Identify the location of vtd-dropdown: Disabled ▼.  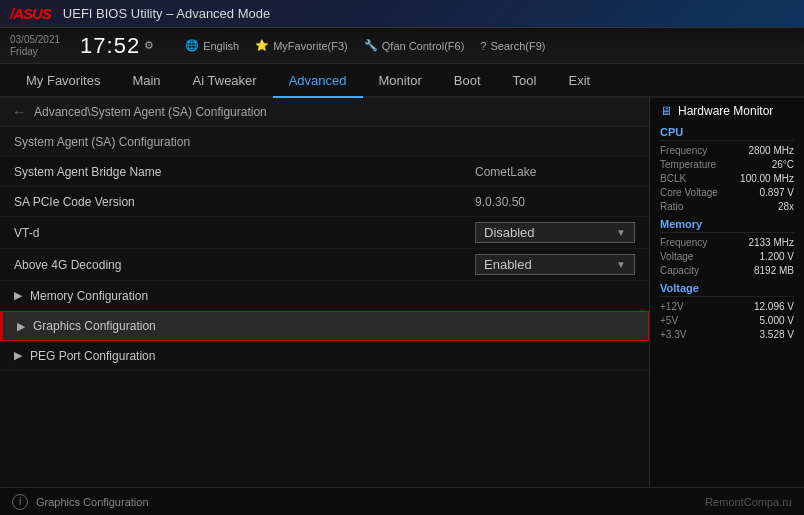
(555, 232).